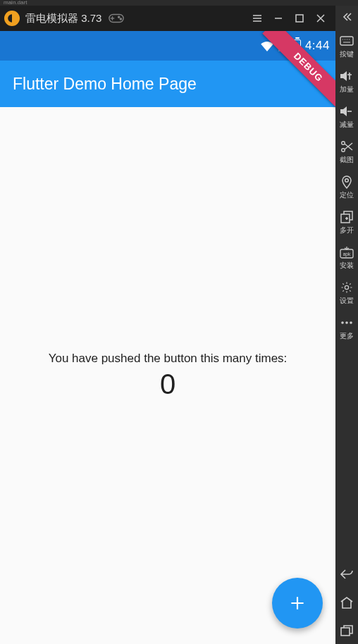 Image resolution: width=358 pixels, height=644 pixels. I want to click on gamepad-icon, so click(116, 18).